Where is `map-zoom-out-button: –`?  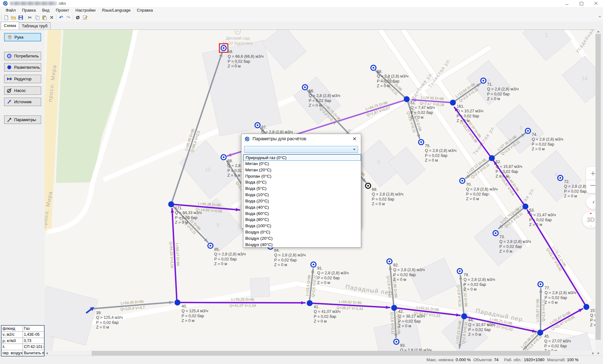 map-zoom-out-button: – is located at coordinates (591, 186).